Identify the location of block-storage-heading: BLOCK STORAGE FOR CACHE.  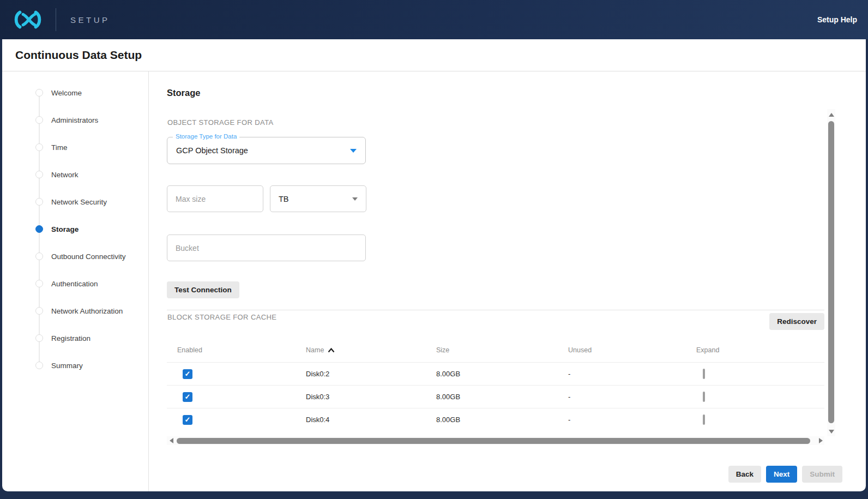
(222, 317).